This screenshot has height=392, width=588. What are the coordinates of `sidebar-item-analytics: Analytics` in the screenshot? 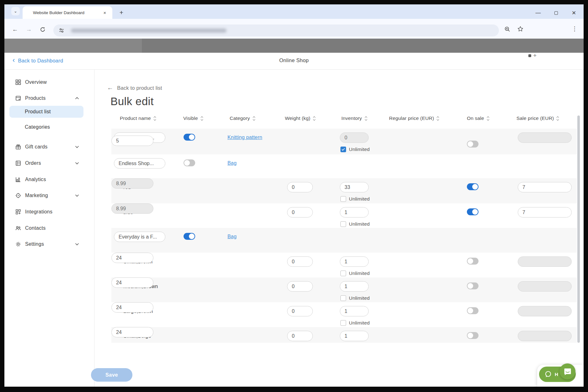 It's located at (46, 180).